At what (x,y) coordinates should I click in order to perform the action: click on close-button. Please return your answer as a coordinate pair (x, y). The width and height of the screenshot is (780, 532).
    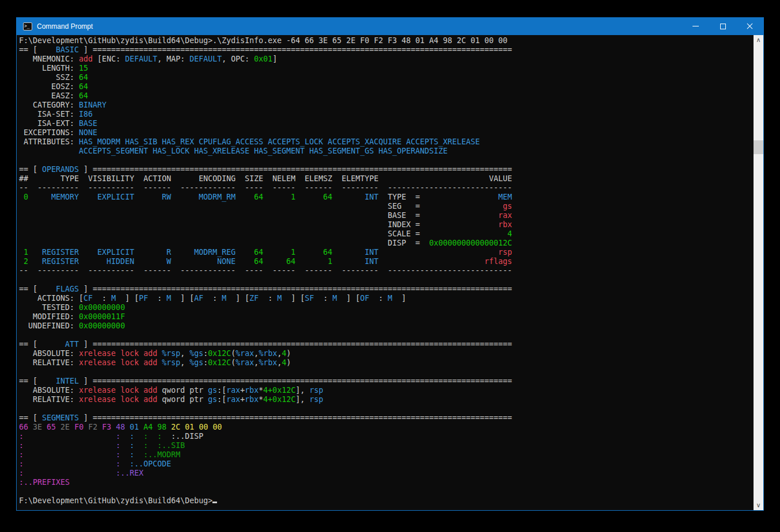
    Looking at the image, I should click on (749, 26).